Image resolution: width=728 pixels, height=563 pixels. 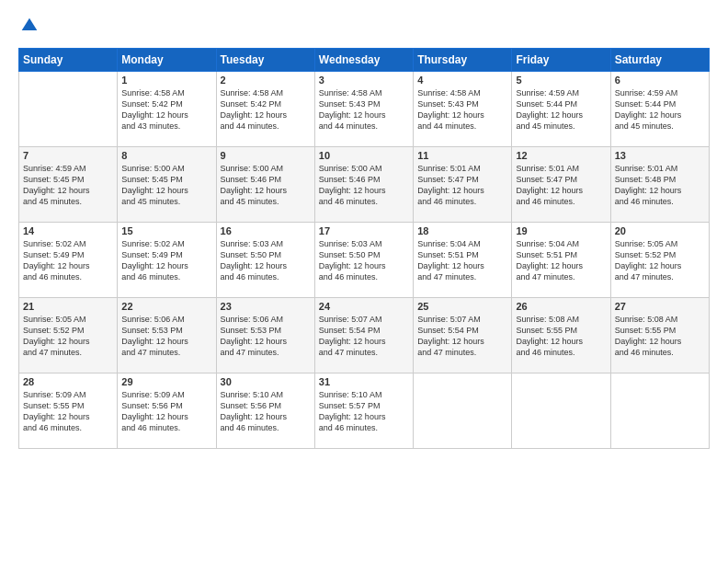 I want to click on day-number: 14, so click(x=68, y=231).